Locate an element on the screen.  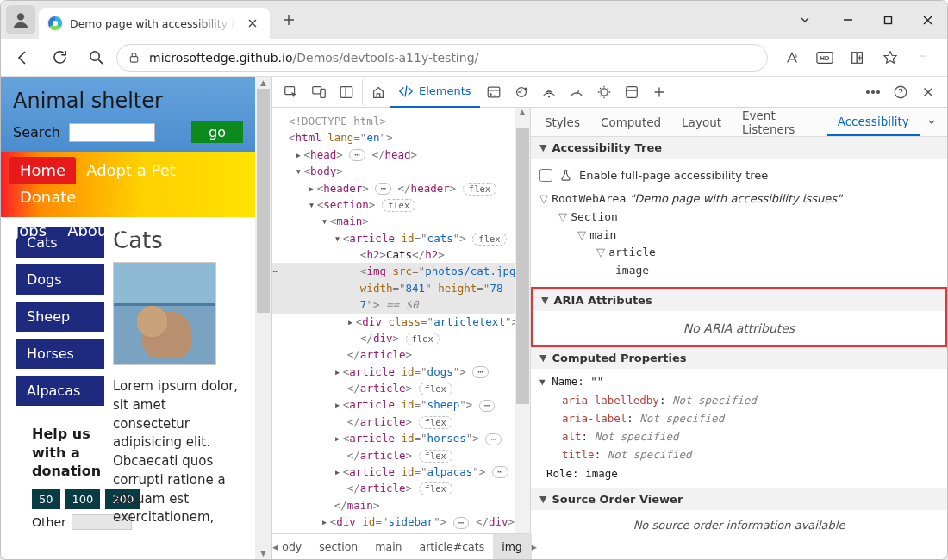
browser-tab: Demo page with accessibility issues is located at coordinates (154, 23).